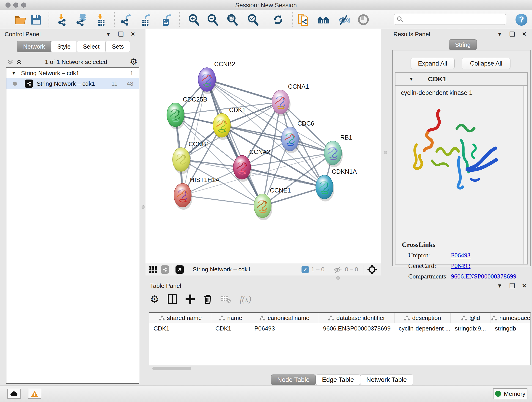 The width and height of the screenshot is (532, 402). I want to click on search-box, so click(450, 19).